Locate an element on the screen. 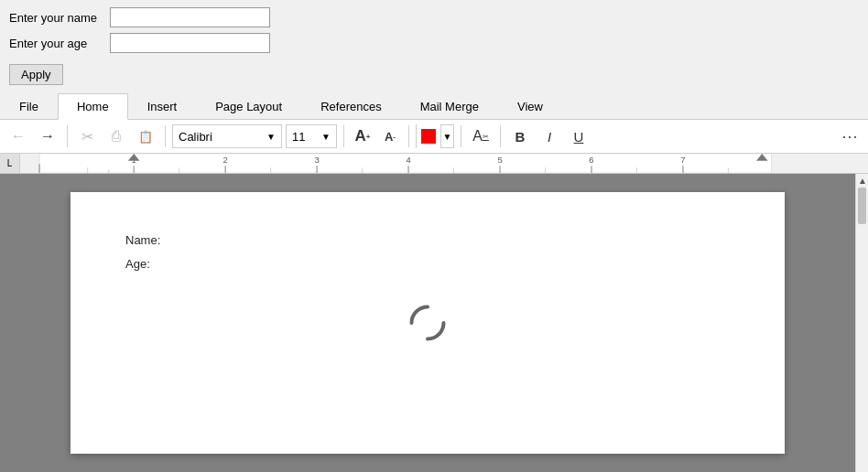  font-name-label: Calibri is located at coordinates (196, 137).